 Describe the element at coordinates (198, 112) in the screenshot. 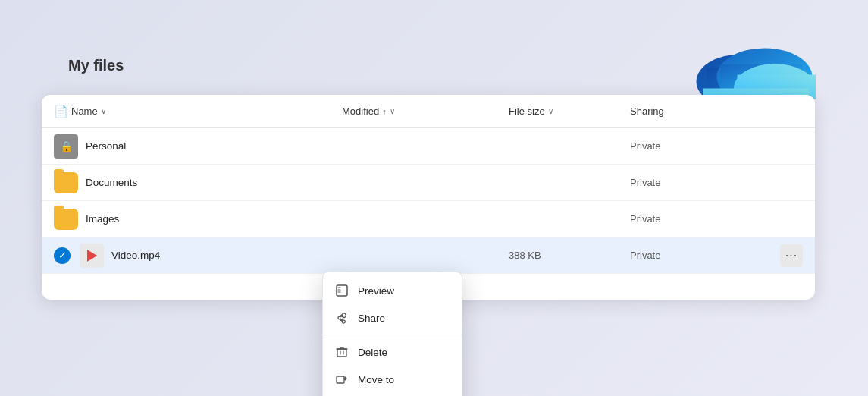

I see `column-name: 📄 Name ∨` at that location.